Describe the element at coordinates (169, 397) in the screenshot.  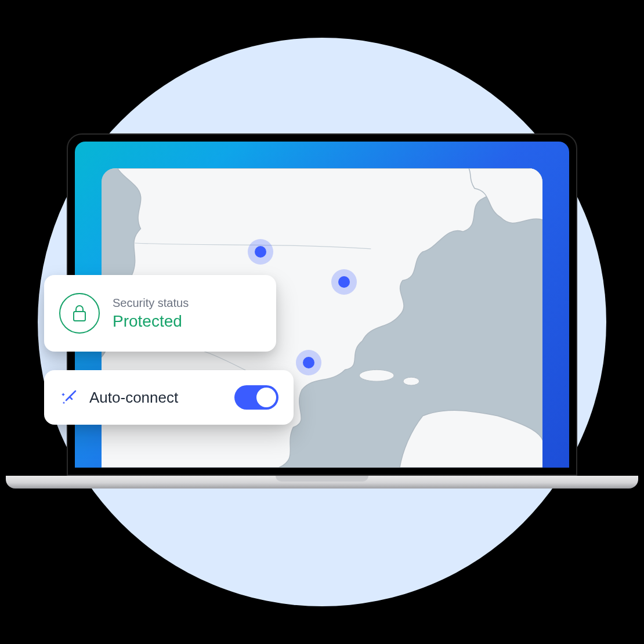
I see `auto-connect-card: Auto-connect` at that location.